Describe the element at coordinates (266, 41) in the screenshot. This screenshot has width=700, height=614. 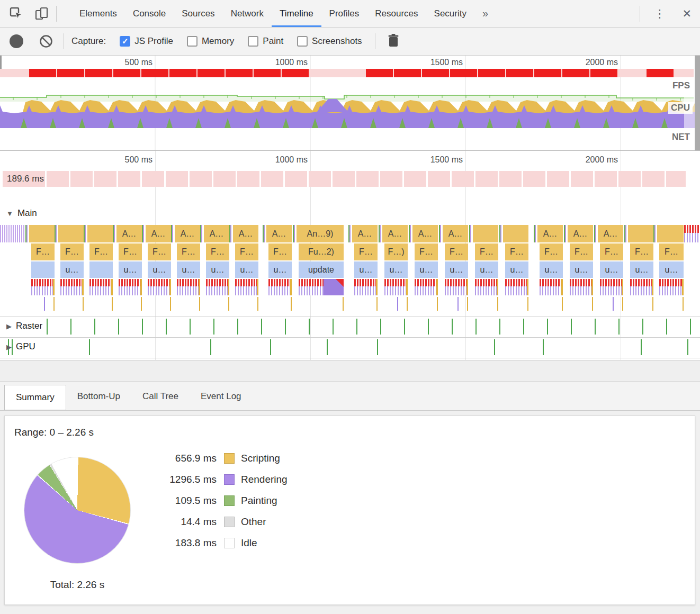
I see `checkbox-paint: Paint` at that location.